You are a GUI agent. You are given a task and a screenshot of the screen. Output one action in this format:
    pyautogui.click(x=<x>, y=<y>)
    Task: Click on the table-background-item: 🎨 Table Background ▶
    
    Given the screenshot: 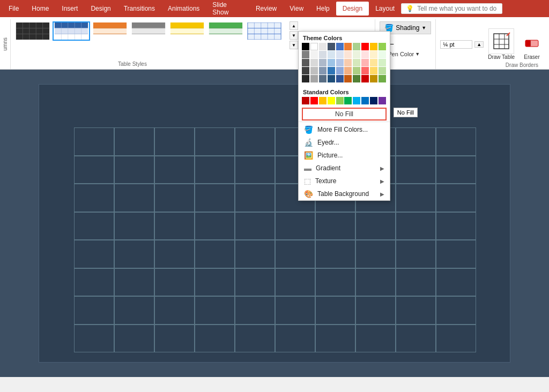 What is the action you would take?
    pyautogui.click(x=344, y=194)
    